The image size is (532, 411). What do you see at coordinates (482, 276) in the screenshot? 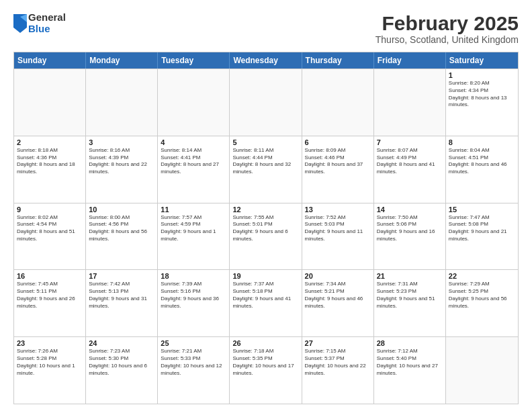
I see `day-number: 22` at bounding box center [482, 276].